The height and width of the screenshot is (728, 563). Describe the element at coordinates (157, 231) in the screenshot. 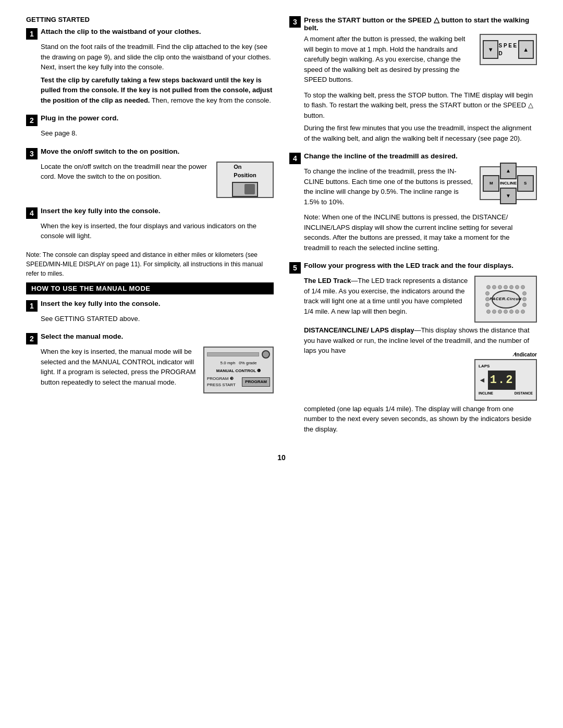

I see `step-4-left-para: When the key is inserted, the four displ…` at that location.